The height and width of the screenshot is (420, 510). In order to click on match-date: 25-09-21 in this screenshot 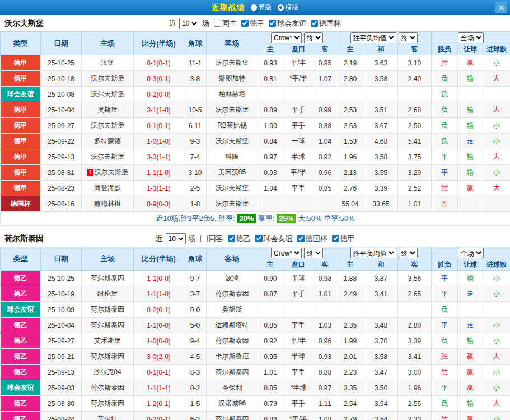, I will do `click(62, 357)`.